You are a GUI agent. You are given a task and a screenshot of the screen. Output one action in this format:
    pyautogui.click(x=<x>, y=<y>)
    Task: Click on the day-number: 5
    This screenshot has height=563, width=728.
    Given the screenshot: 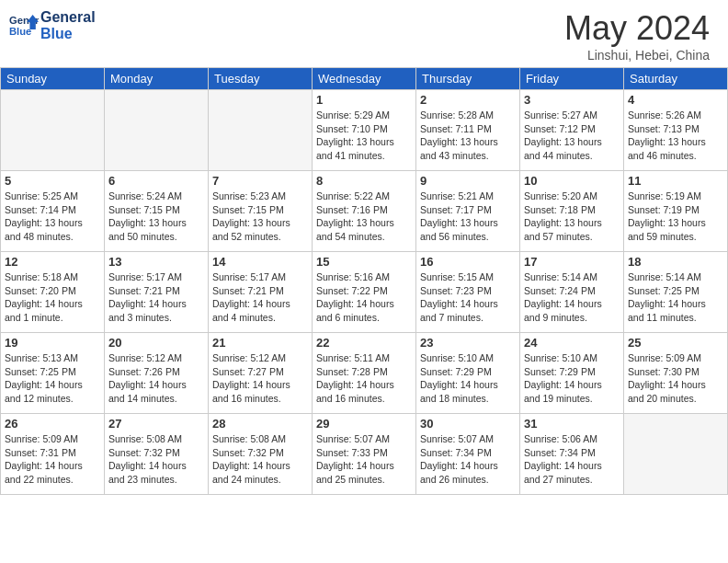 What is the action you would take?
    pyautogui.click(x=52, y=180)
    